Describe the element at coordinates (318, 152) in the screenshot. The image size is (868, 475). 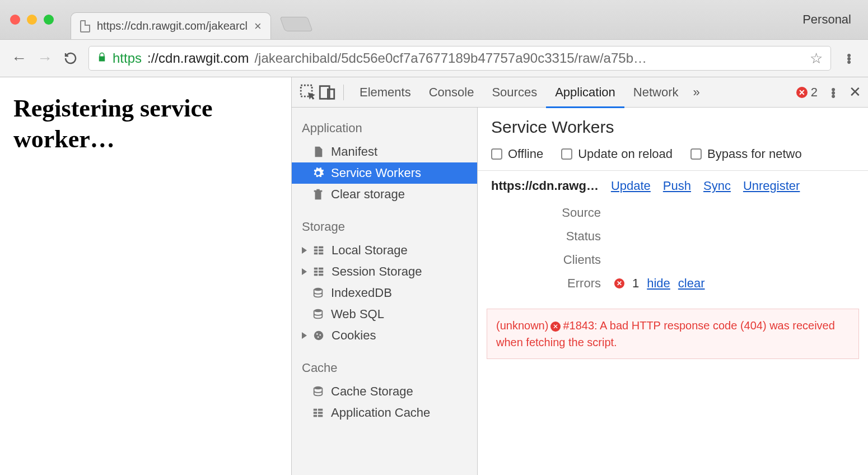
I see `file-icon` at that location.